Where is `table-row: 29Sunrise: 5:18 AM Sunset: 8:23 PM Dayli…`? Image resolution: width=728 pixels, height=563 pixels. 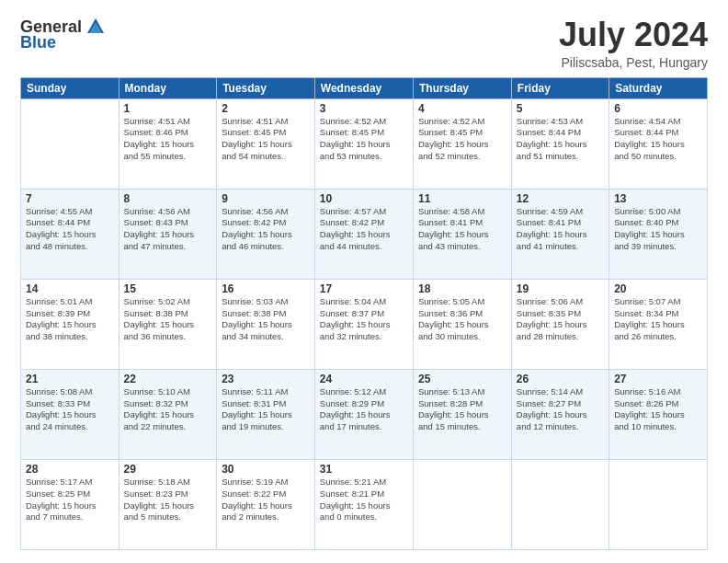
table-row: 29Sunrise: 5:18 AM Sunset: 8:23 PM Dayli… is located at coordinates (167, 504).